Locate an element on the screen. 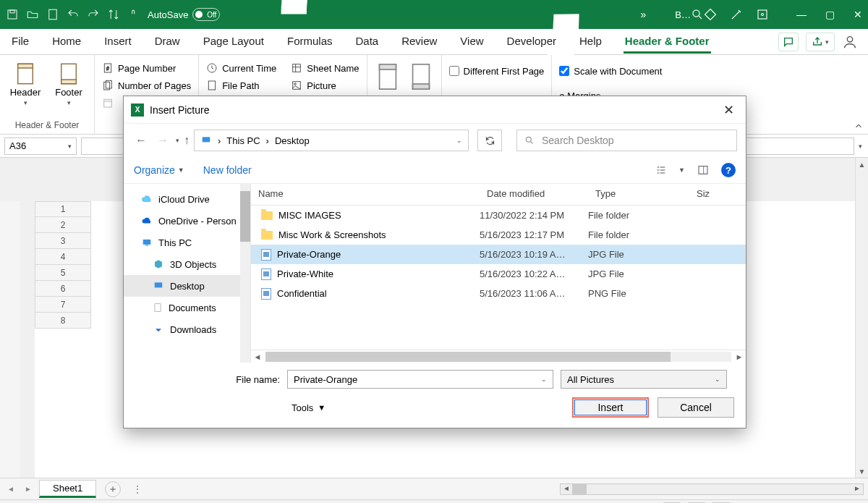 The width and height of the screenshot is (868, 503). tab-draw: Draw is located at coordinates (168, 42).